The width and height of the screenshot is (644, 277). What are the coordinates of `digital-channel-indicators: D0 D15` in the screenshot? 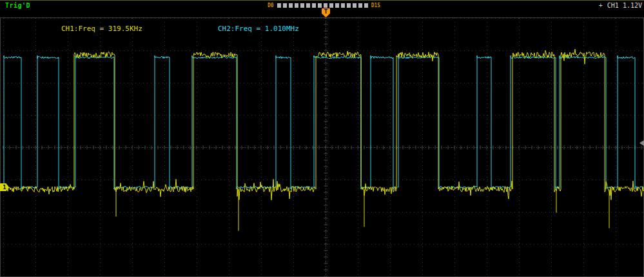 It's located at (324, 5).